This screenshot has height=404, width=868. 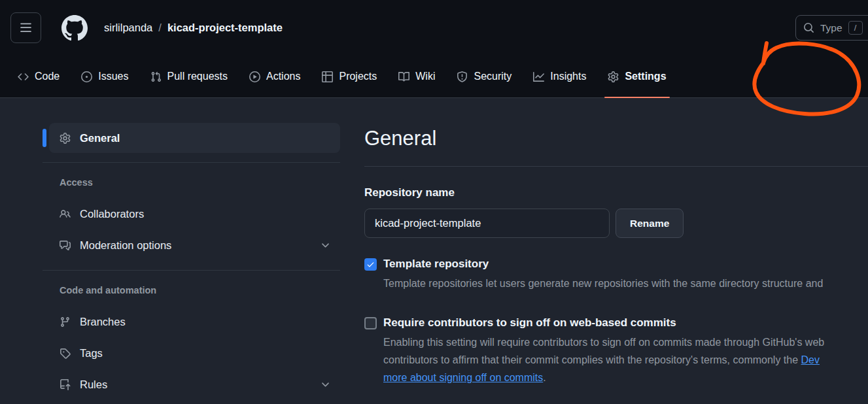 What do you see at coordinates (194, 27) in the screenshot?
I see `breadcrumb: sirlilpanda / kicad-project-template` at bounding box center [194, 27].